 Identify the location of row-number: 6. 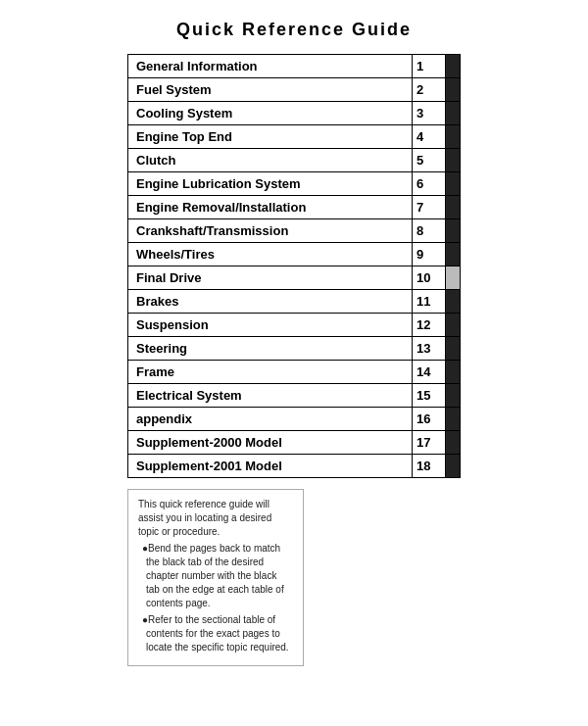
(429, 184).